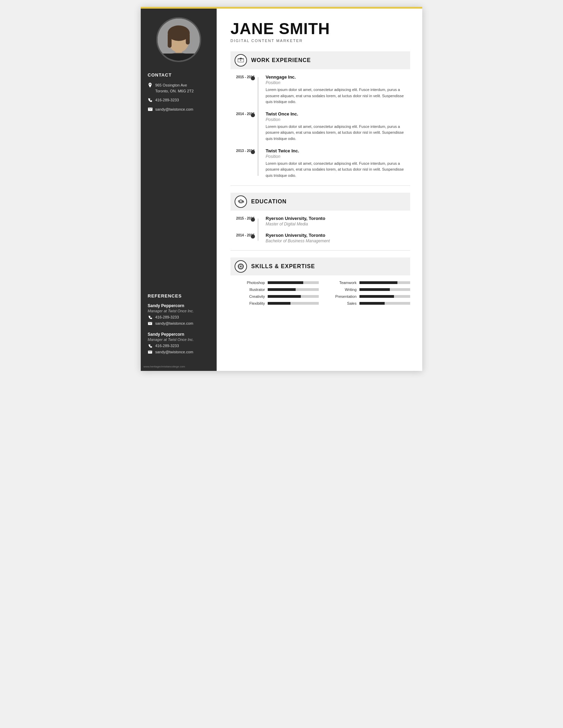  I want to click on contact-section: CONTACT 965 Ossington Ave Toronto, ON. M…, so click(179, 94).